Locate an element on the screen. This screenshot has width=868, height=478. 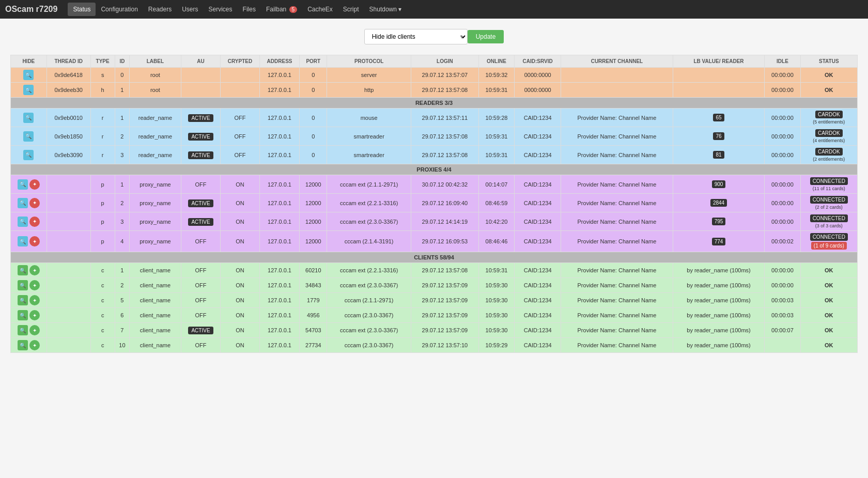
cell-port: 34843 is located at coordinates (313, 285).